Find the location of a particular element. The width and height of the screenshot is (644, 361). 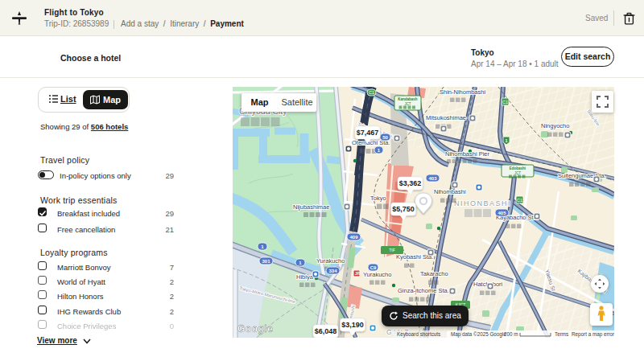

svg-text: Shin-Nihombashi is located at coordinates (462, 92).